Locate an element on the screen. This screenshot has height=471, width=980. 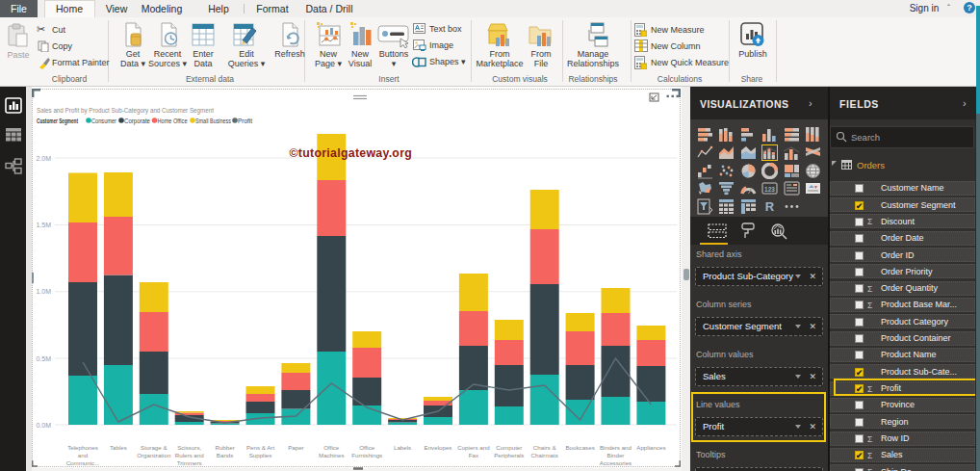
svg-text: Peripherals is located at coordinates (508, 455).